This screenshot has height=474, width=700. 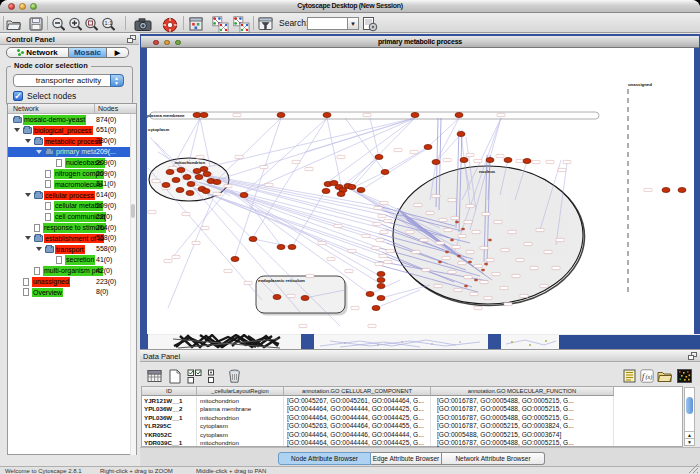 I want to click on svg-text: nucleus, so click(x=488, y=172).